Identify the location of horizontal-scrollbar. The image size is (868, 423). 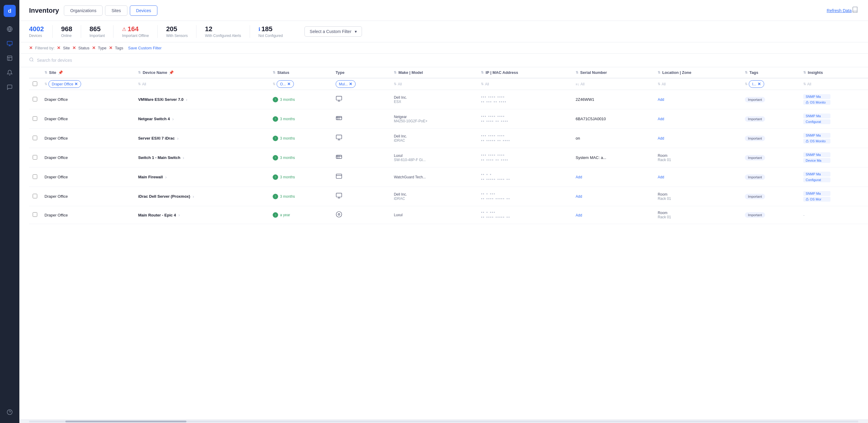
(443, 421).